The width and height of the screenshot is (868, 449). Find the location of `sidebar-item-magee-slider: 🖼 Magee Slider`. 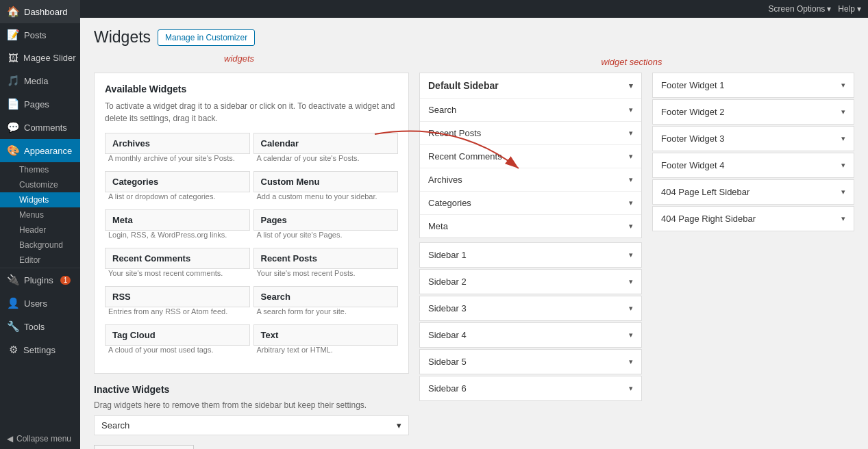

sidebar-item-magee-slider: 🖼 Magee Slider is located at coordinates (40, 57).